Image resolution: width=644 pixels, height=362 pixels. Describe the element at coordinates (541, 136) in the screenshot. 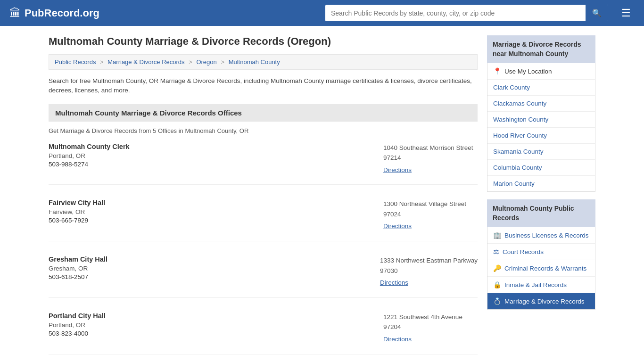

I see `hood-river-county-link: Hood River County` at that location.